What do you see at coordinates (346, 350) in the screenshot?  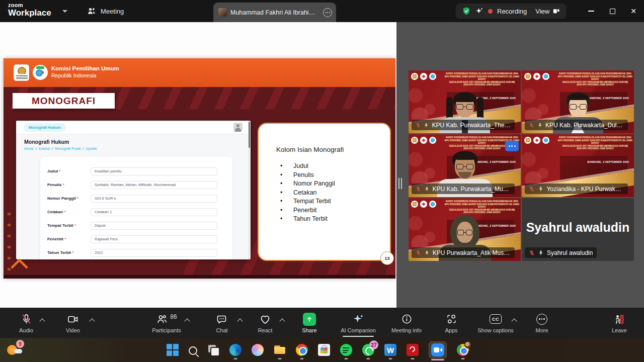 I see `spotify-icon` at bounding box center [346, 350].